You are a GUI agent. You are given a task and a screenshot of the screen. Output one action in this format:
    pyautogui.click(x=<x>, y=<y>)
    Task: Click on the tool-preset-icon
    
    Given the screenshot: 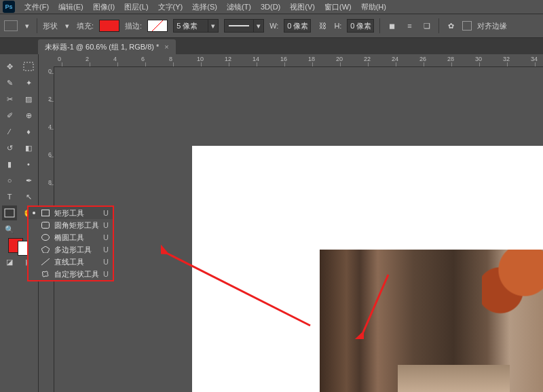 What is the action you would take?
    pyautogui.click(x=11, y=26)
    